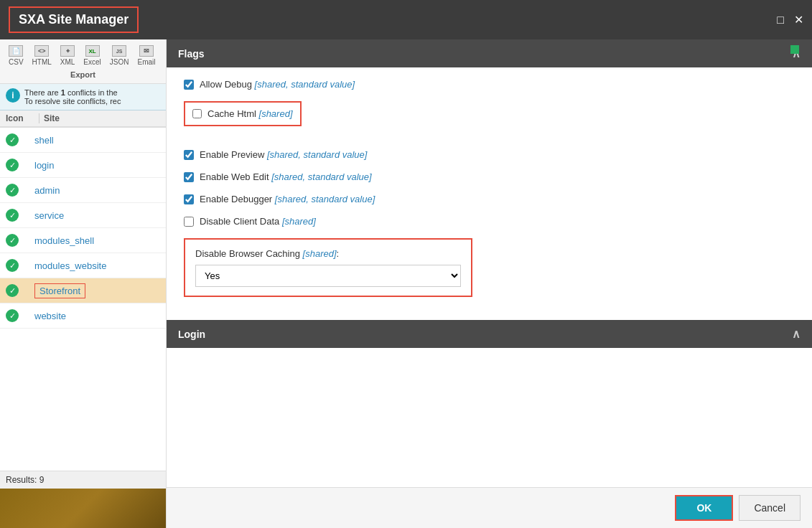 The width and height of the screenshot is (812, 528). I want to click on info-text-3: To resolve site conflicts, rec, so click(73, 101).